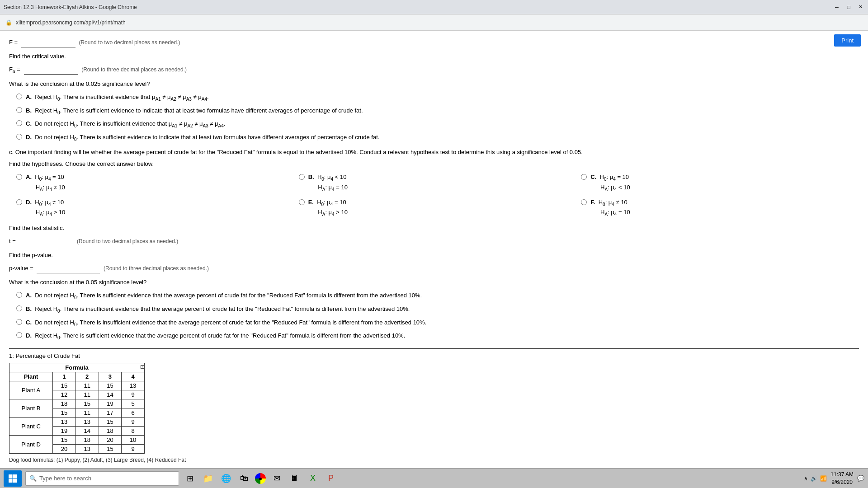 This screenshot has height=488, width=868. I want to click on system-tray: ∧ 🔊 📶 11:37 AM 9/6/2020 💬, so click(834, 479).